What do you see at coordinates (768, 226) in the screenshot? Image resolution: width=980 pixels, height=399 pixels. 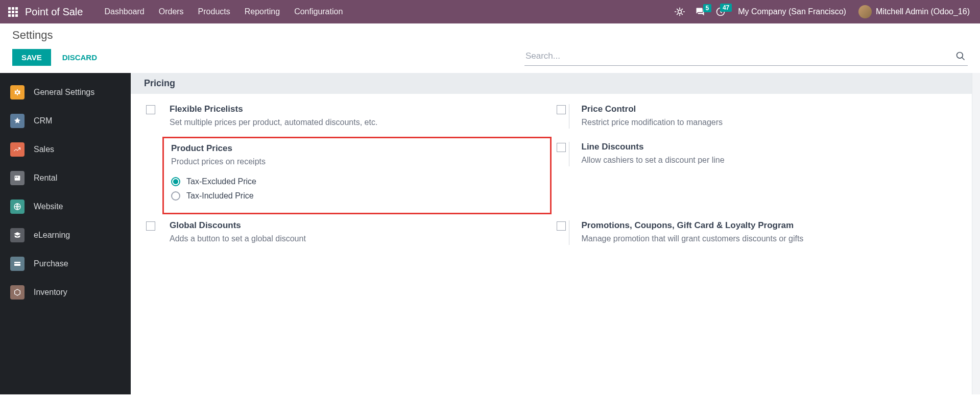 I see `setting-title: Promotions, Coupons, Gift Card & Loyalty…` at bounding box center [768, 226].